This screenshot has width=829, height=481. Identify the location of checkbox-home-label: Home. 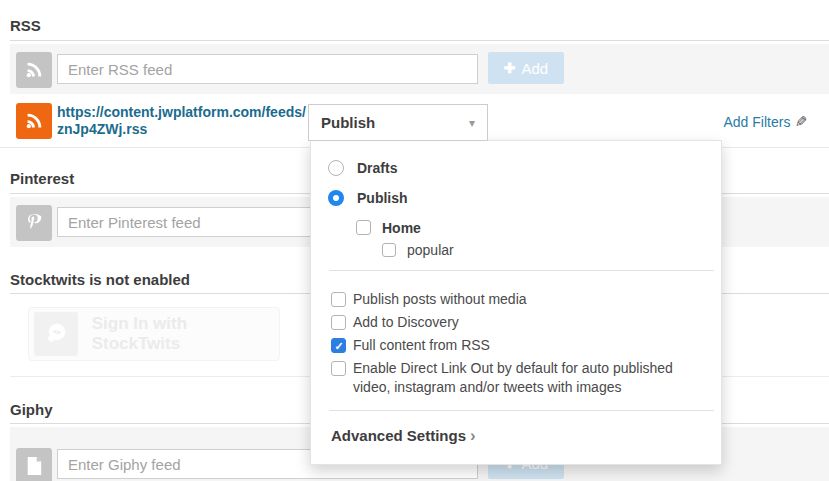
(402, 228).